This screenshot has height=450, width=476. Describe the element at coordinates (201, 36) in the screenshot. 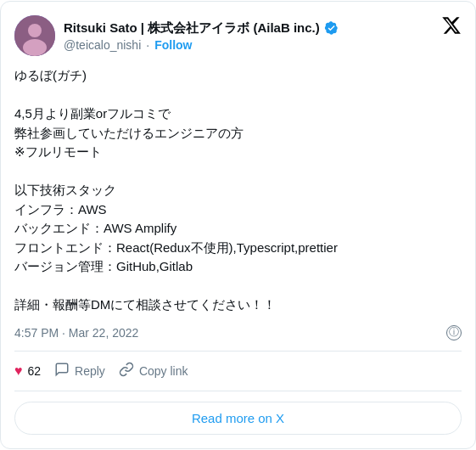

I see `user-details: Ritsuki Sato | 株式会社アイラボ (AilaB inc.) @te…` at that location.